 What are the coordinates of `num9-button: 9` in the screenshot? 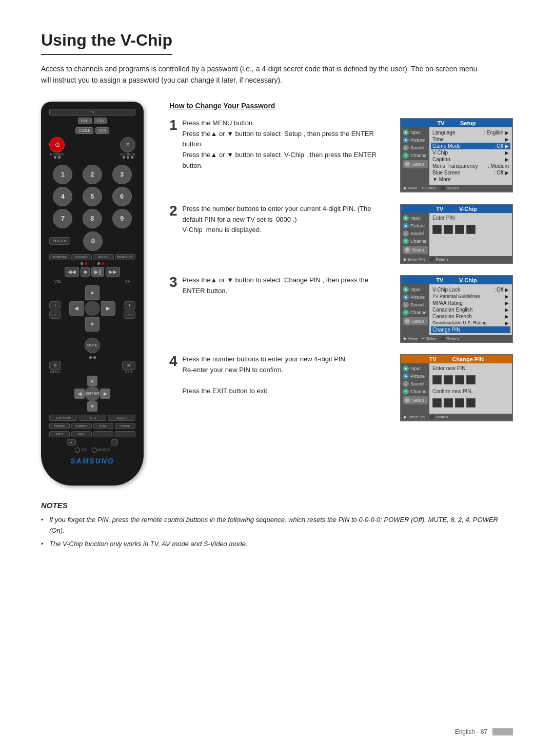 It's located at (122, 219).